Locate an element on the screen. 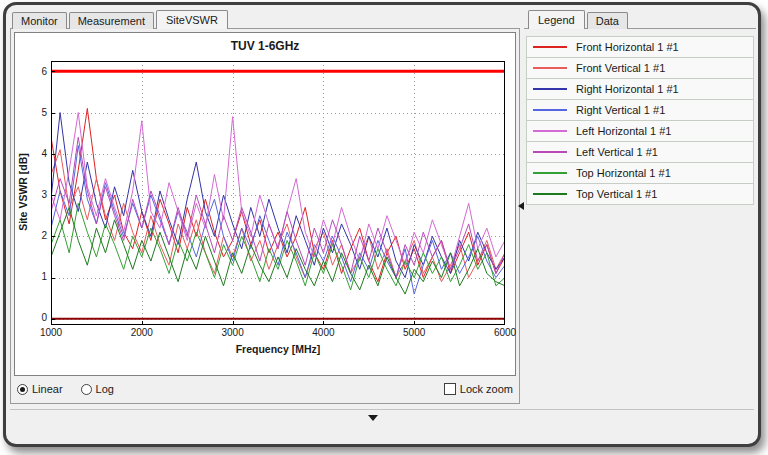  legend-item: Front Horizontal 1 #1 is located at coordinates (640, 47).